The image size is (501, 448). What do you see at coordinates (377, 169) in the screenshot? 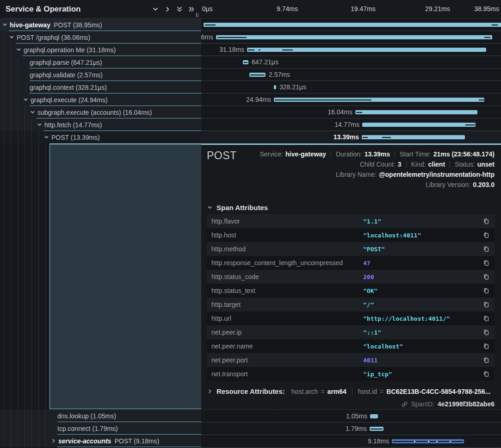
I see `span-detail-meta: Service:hive-gatewayDuration:13.39msStar…` at bounding box center [377, 169].